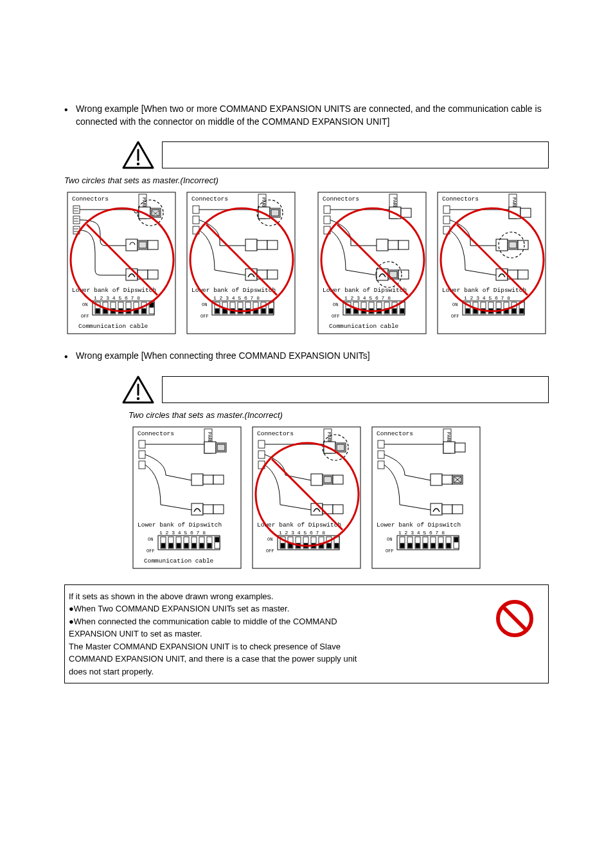  What do you see at coordinates (138, 155) in the screenshot?
I see `warning-triangle-icon` at bounding box center [138, 155].